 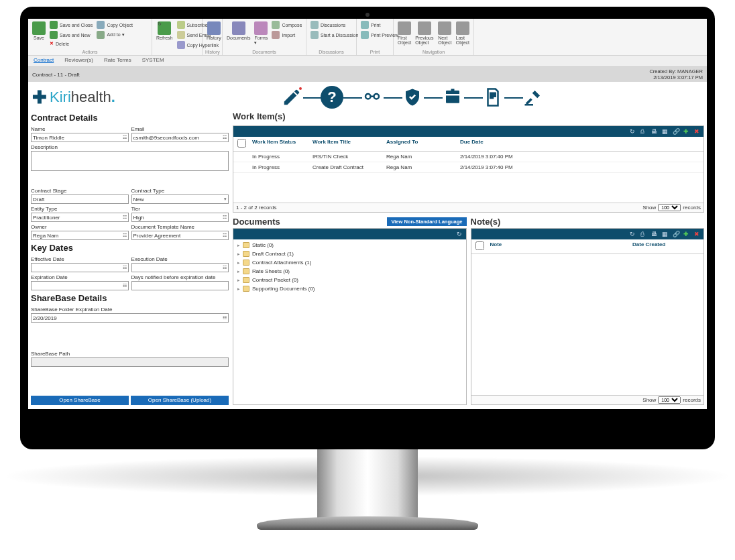 What do you see at coordinates (44, 61) in the screenshot?
I see `tab-contract: Contract` at bounding box center [44, 61].